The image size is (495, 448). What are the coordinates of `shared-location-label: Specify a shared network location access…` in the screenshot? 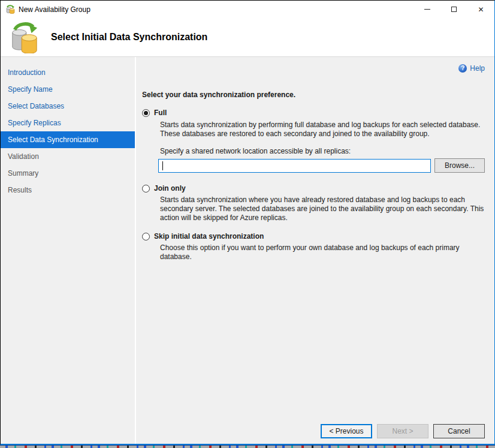 It's located at (327, 151).